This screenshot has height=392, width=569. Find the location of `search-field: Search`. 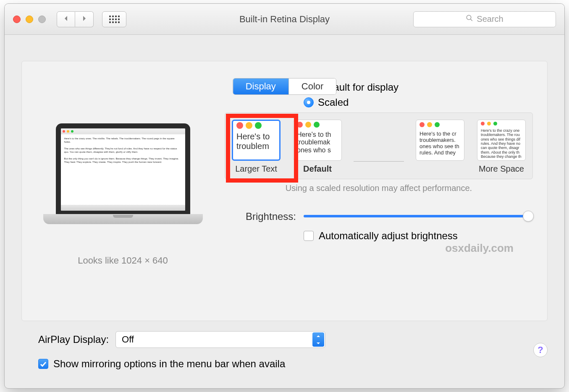

search-field: Search is located at coordinates (485, 19).